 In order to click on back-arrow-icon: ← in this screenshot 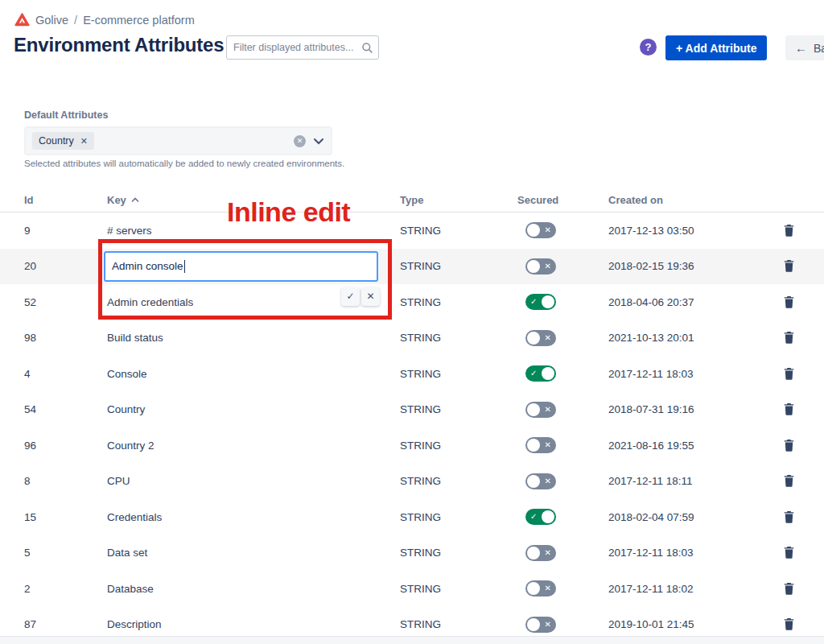, I will do `click(801, 48)`.